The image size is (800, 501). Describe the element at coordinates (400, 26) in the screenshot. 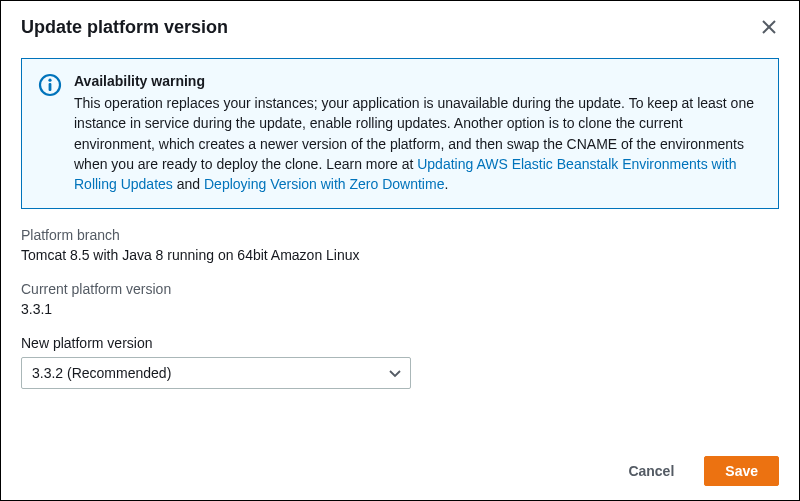

I see `modal-header: Update platform version` at that location.